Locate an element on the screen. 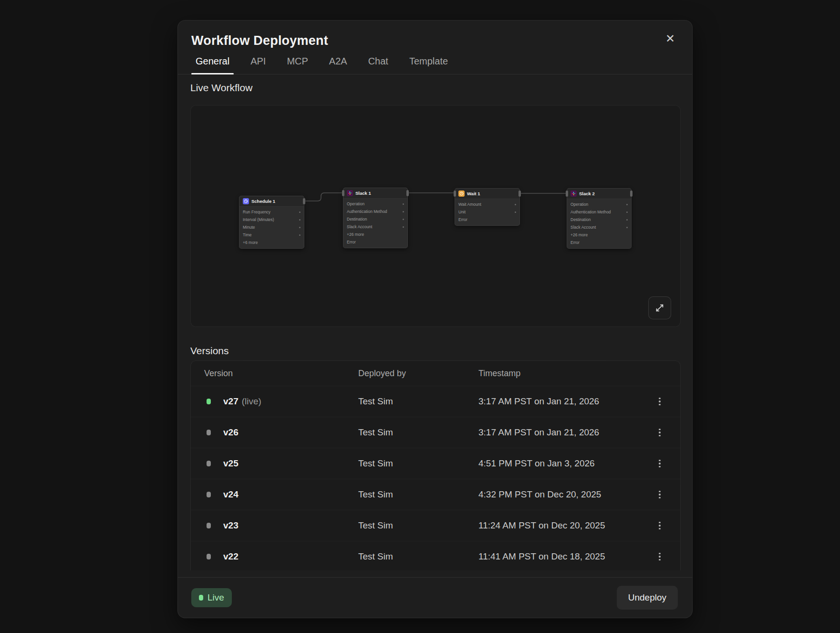 Image resolution: width=840 pixels, height=633 pixels. live-status-label: Live is located at coordinates (216, 598).